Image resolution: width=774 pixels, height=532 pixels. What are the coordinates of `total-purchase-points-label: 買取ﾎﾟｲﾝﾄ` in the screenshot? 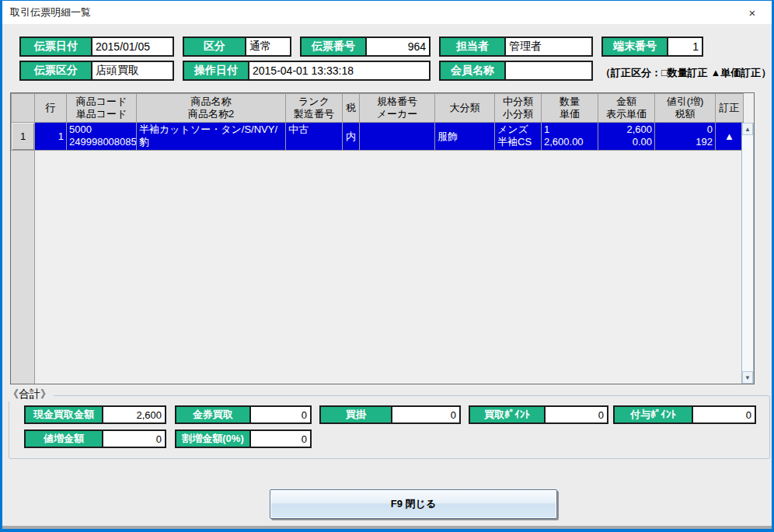 It's located at (508, 415).